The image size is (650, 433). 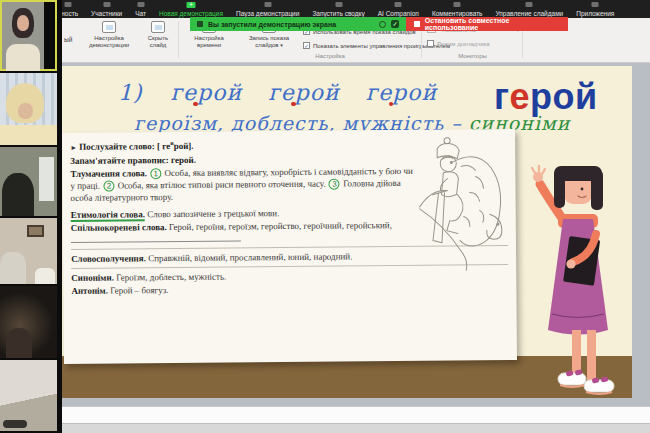 What do you see at coordinates (106, 10) in the screenshot?
I see `toolbar-item-participants: Участники` at bounding box center [106, 10].